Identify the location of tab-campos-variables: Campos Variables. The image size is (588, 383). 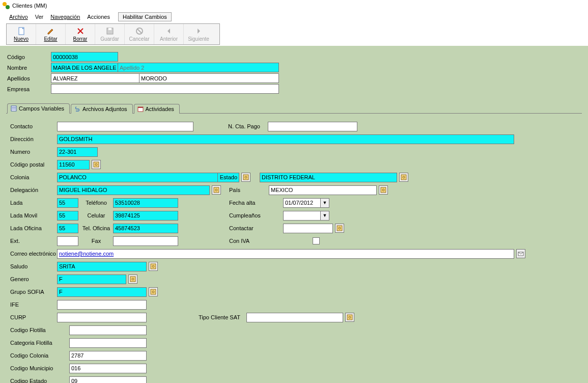
(39, 108).